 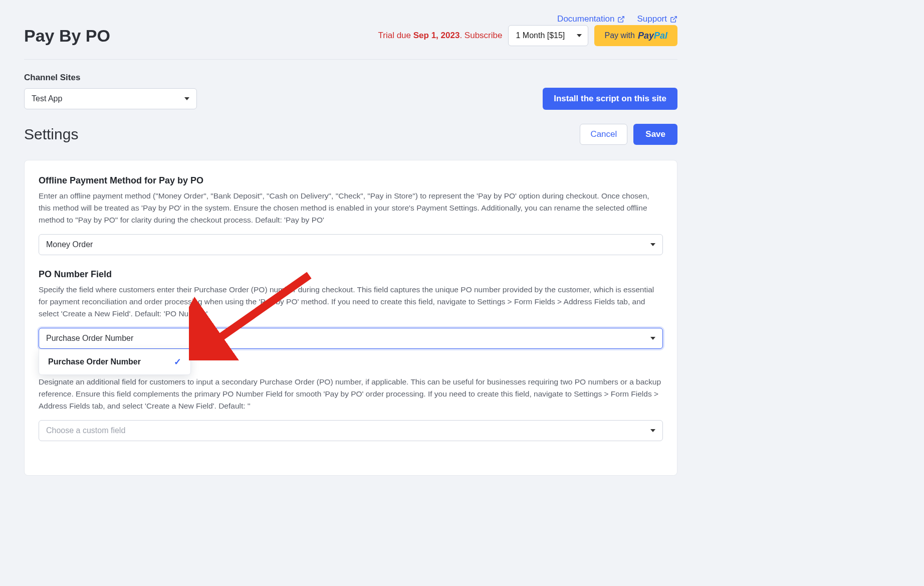 What do you see at coordinates (586, 19) in the screenshot?
I see `documentation-label: Documentation` at bounding box center [586, 19].